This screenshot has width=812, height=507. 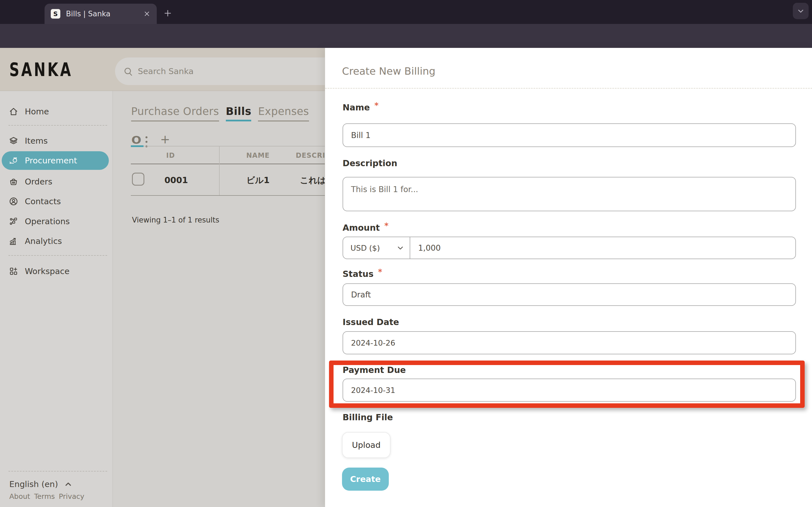 What do you see at coordinates (569, 135) in the screenshot?
I see `name-field: Bill 1` at bounding box center [569, 135].